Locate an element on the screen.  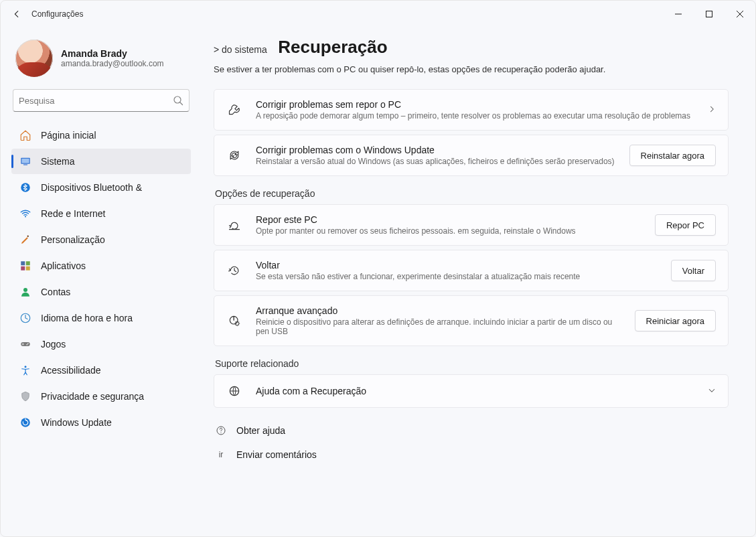
search-input is located at coordinates (96, 100).